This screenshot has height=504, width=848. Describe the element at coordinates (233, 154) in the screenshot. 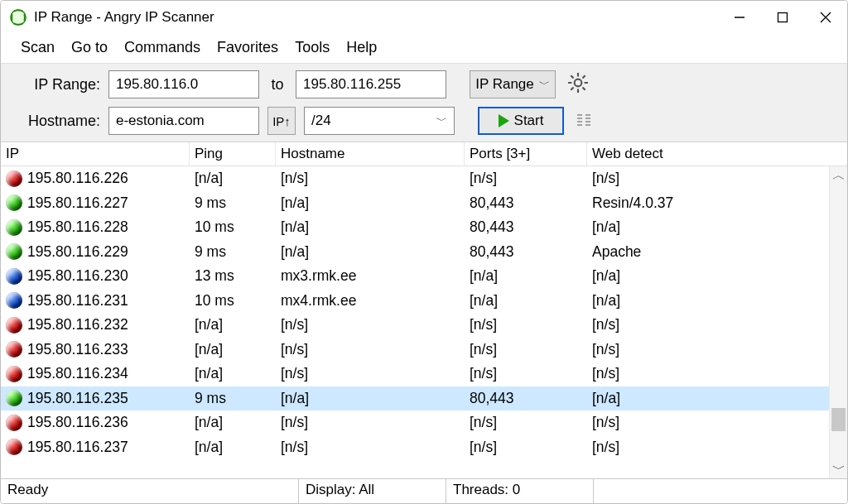

I see `column-ping: Ping` at that location.